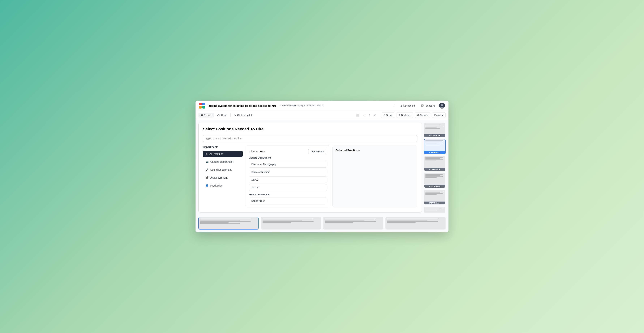 Image resolution: width=644 pixels, height=333 pixels. I want to click on iteration-27-label: ITERATION 27, so click(435, 153).